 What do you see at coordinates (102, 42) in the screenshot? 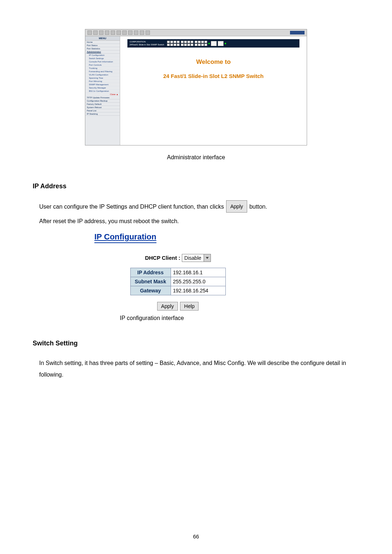
I see `sidebar-item-home: Home` at bounding box center [102, 42].